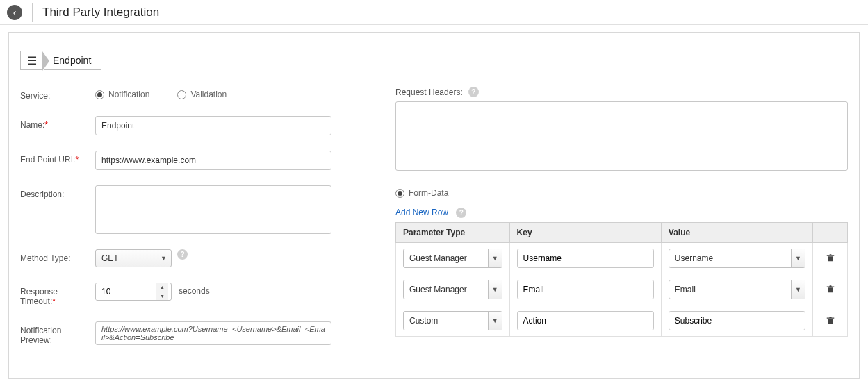  What do you see at coordinates (737, 233) in the screenshot?
I see `col-header-value: Value` at bounding box center [737, 233].